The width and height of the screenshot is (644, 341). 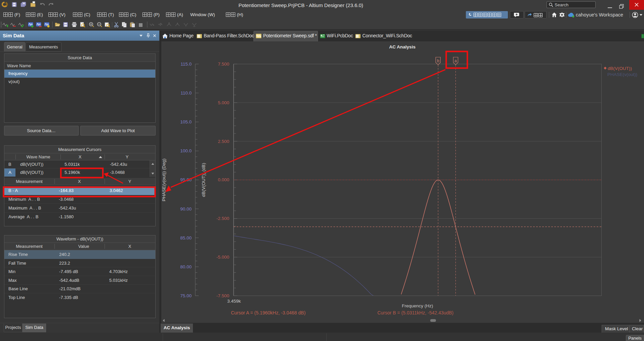 I want to click on svg-text: PHASE(v(out)), so click(x=622, y=75).